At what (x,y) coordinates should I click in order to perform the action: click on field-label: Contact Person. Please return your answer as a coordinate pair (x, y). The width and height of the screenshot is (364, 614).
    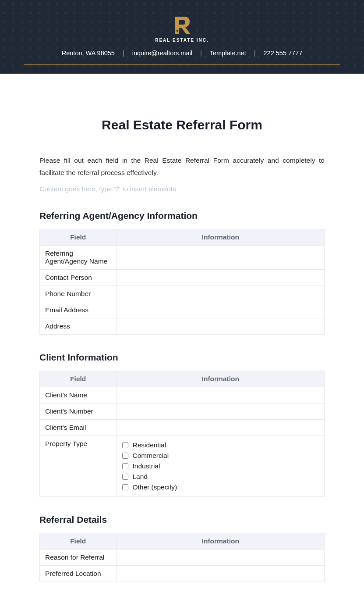
    Looking at the image, I should click on (78, 277).